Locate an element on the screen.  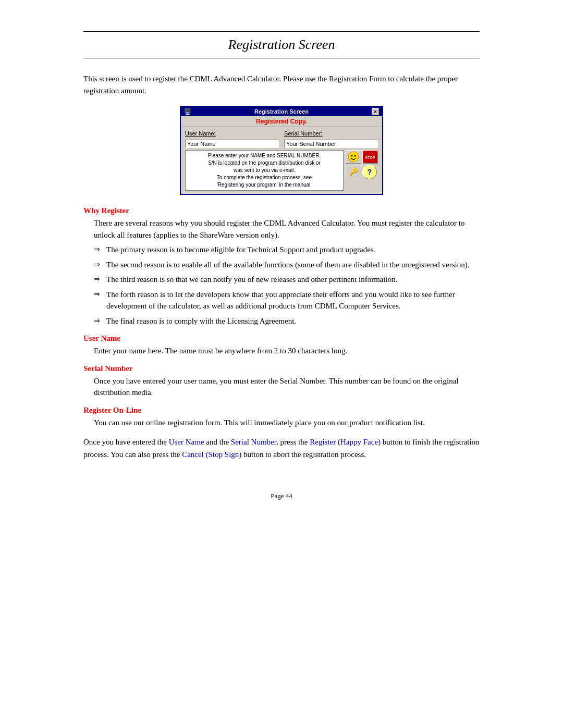
why-register-section: Why Register There are several reasons w… is located at coordinates (282, 267).